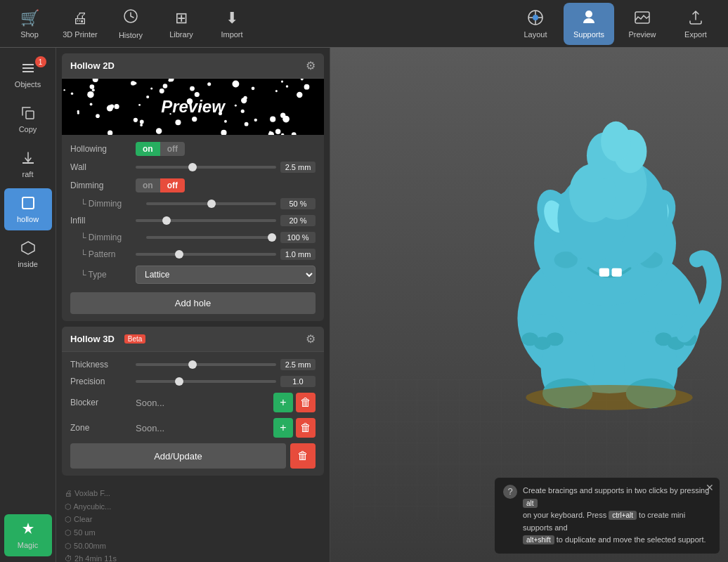 This screenshot has height=562, width=728. I want to click on type-row: └ Type Lattice Grid Honeycomb, so click(193, 275).